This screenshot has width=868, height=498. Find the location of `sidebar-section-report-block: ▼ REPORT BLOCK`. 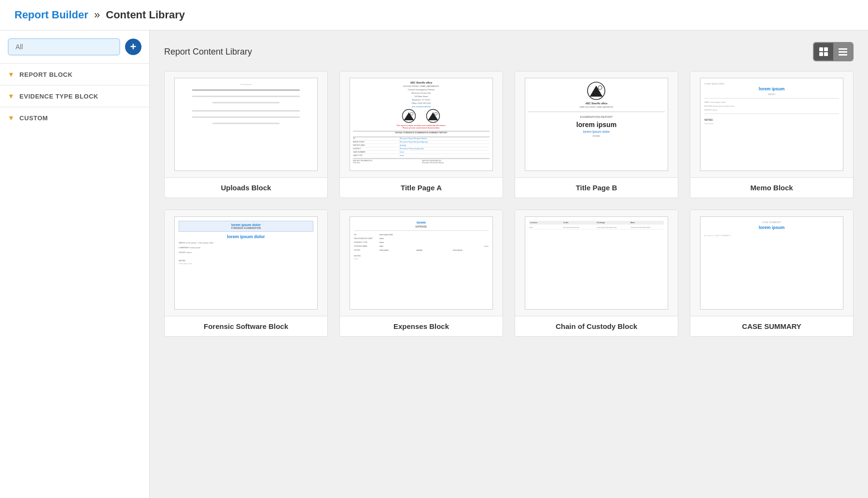

sidebar-section-report-block: ▼ REPORT BLOCK is located at coordinates (74, 74).